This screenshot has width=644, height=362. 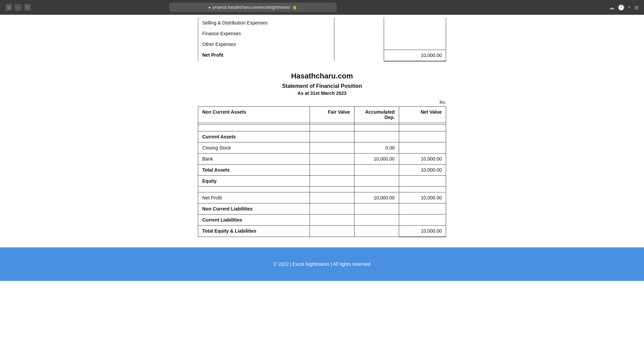 What do you see at coordinates (254, 147) in the screenshot?
I see `closing-stock-label: Closing Stock` at bounding box center [254, 147].